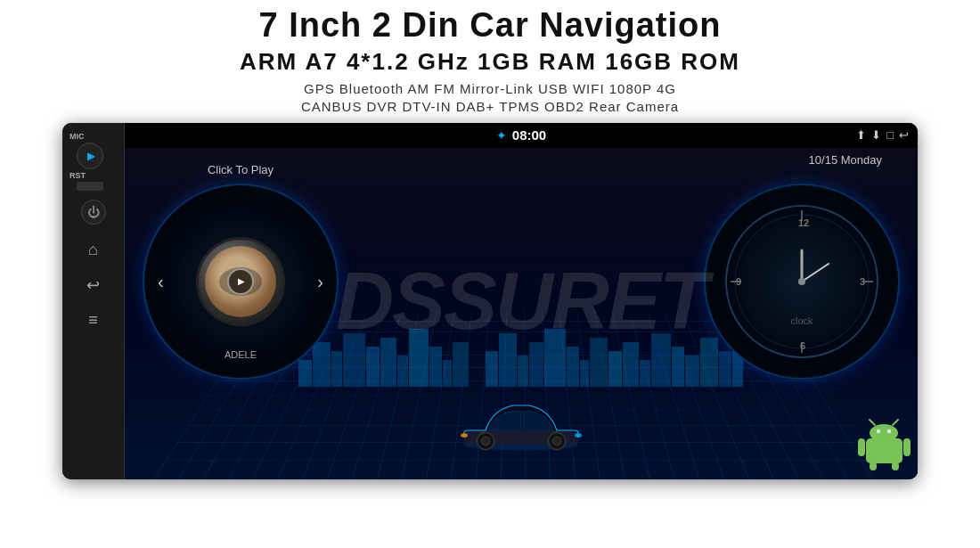 The image size is (980, 548). I want to click on date-text: 10/15 Monday, so click(845, 160).